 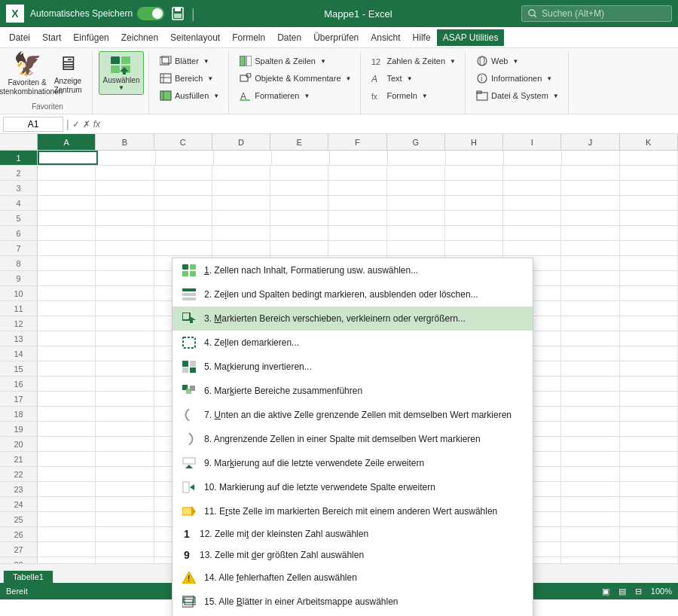 What do you see at coordinates (241, 142) in the screenshot?
I see `col-header-D: D` at bounding box center [241, 142].